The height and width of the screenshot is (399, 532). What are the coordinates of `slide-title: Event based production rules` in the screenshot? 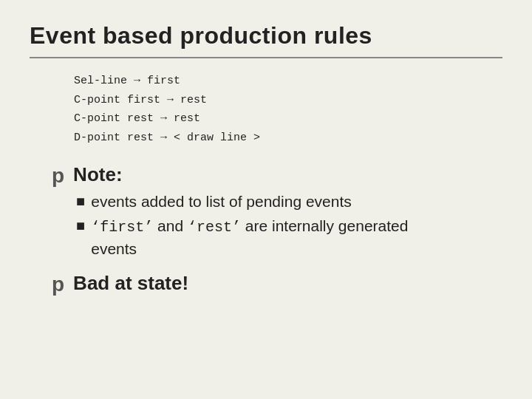 It's located at (266, 35).